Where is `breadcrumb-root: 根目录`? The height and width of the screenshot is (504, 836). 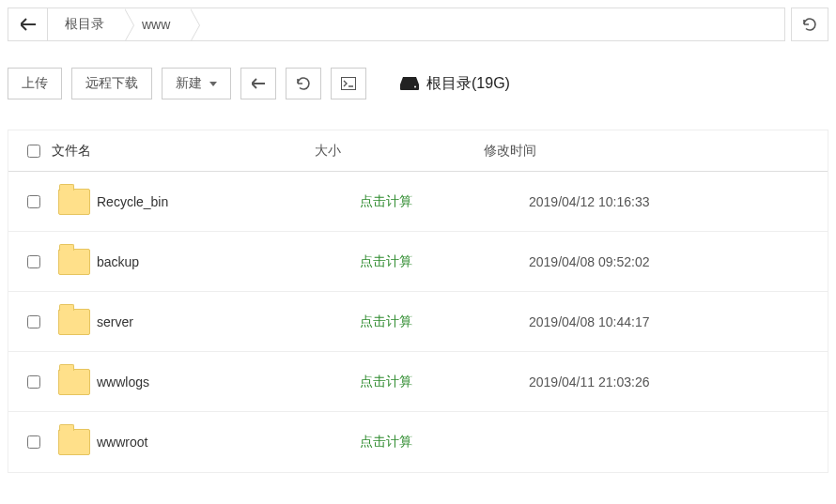 breadcrumb-root: 根目录 is located at coordinates (86, 24).